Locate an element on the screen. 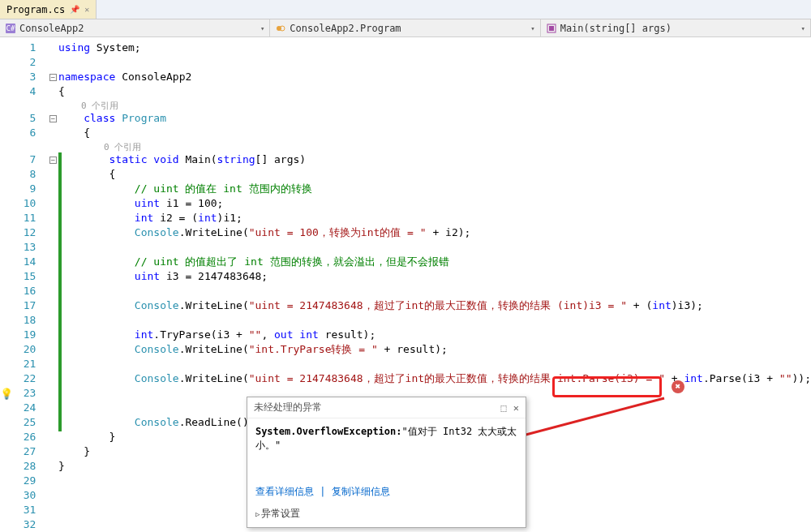 The height and width of the screenshot is (532, 811). close-icon: ✕ is located at coordinates (87, 10).